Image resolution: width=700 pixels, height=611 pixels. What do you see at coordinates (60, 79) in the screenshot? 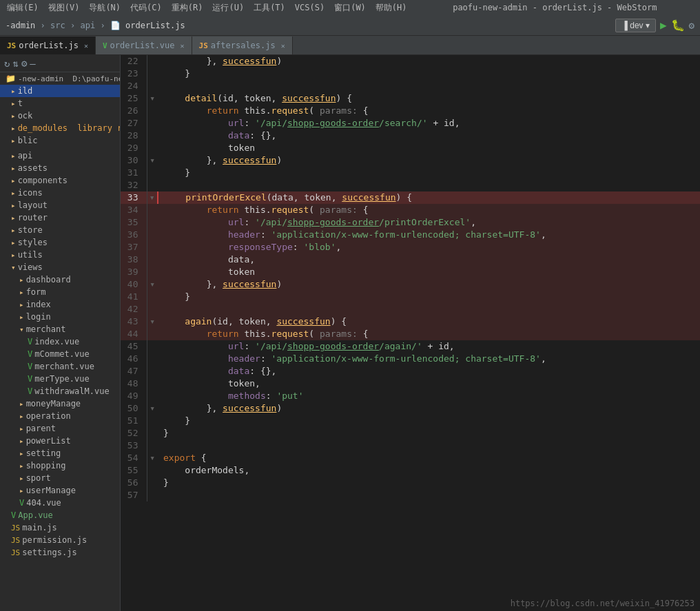
I see `project-root: 📁 -new-admin D:\paofu-new-a...` at bounding box center [60, 79].